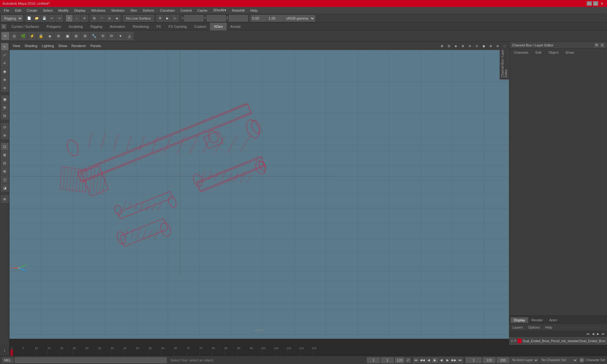  I want to click on channel-box-float-button: ⧉, so click(597, 45).